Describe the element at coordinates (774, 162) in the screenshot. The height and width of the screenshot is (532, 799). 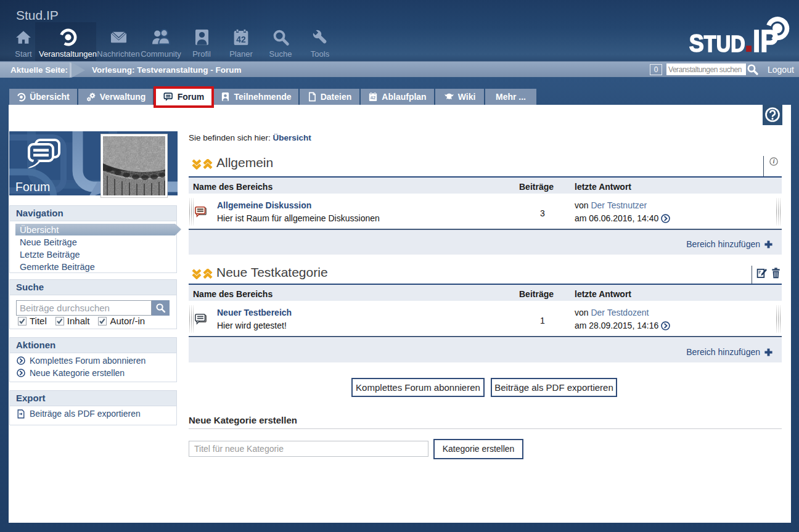
I see `svg-text: i` at that location.